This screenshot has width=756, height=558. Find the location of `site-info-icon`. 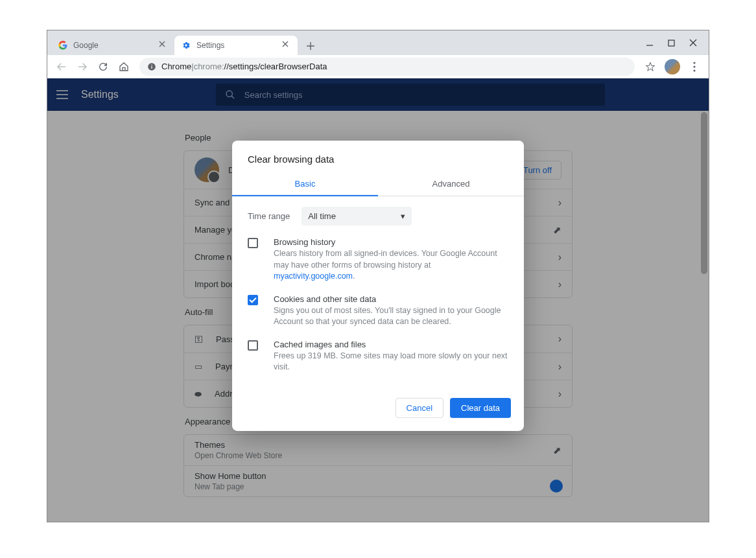

site-info-icon is located at coordinates (152, 67).